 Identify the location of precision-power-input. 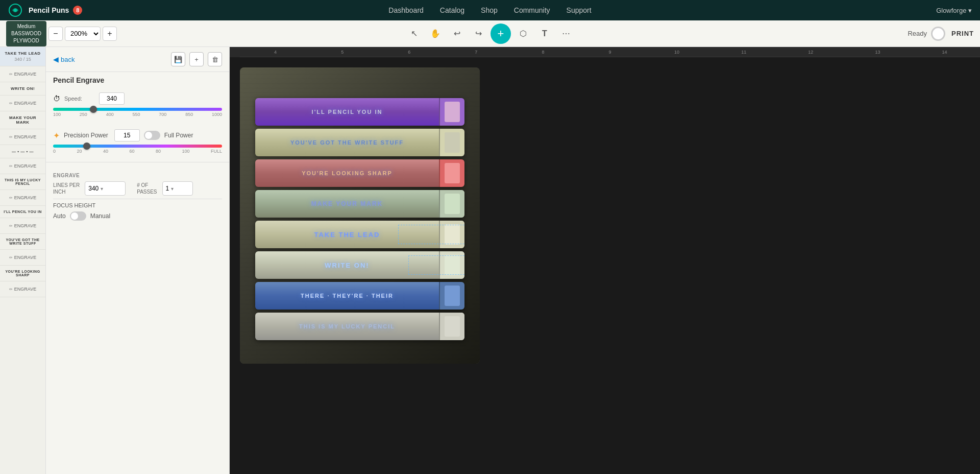
(127, 135).